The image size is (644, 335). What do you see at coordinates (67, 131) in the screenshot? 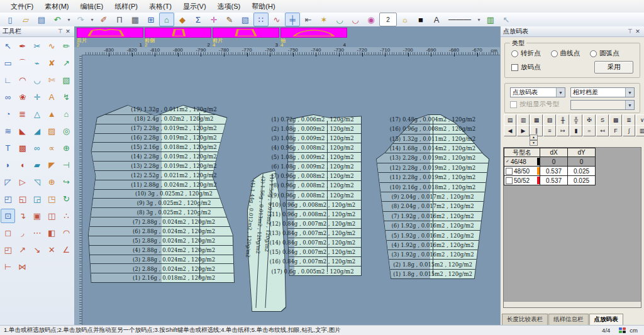
I see `tool-icon-29: ◎` at bounding box center [67, 131].